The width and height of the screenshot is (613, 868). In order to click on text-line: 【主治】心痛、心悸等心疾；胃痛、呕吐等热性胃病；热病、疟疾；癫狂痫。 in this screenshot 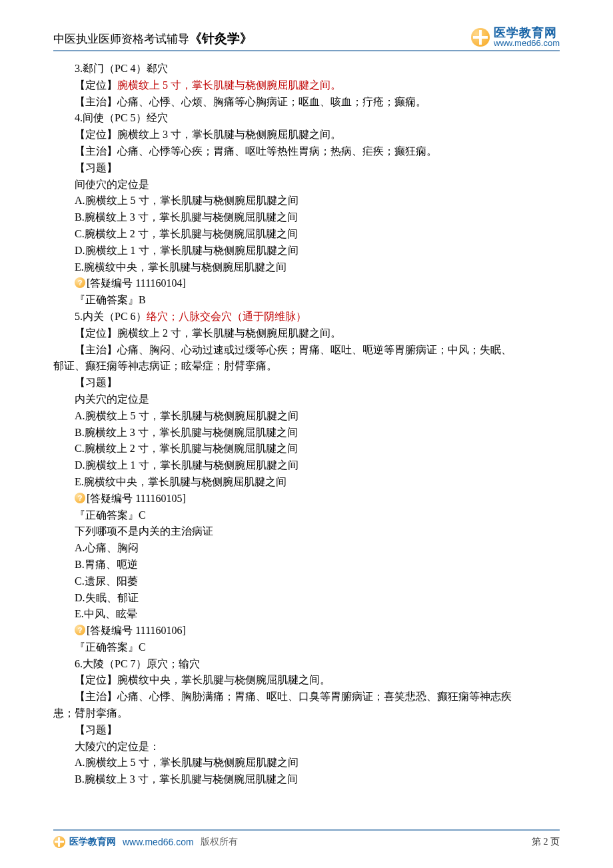, I will do `click(306, 152)`.